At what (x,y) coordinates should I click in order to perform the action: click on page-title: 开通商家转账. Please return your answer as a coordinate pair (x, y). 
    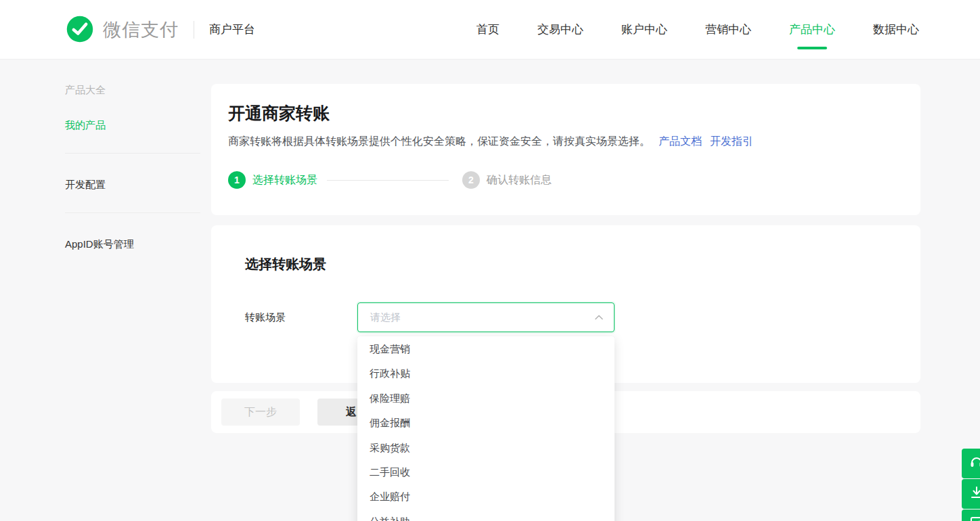
    Looking at the image, I should click on (566, 113).